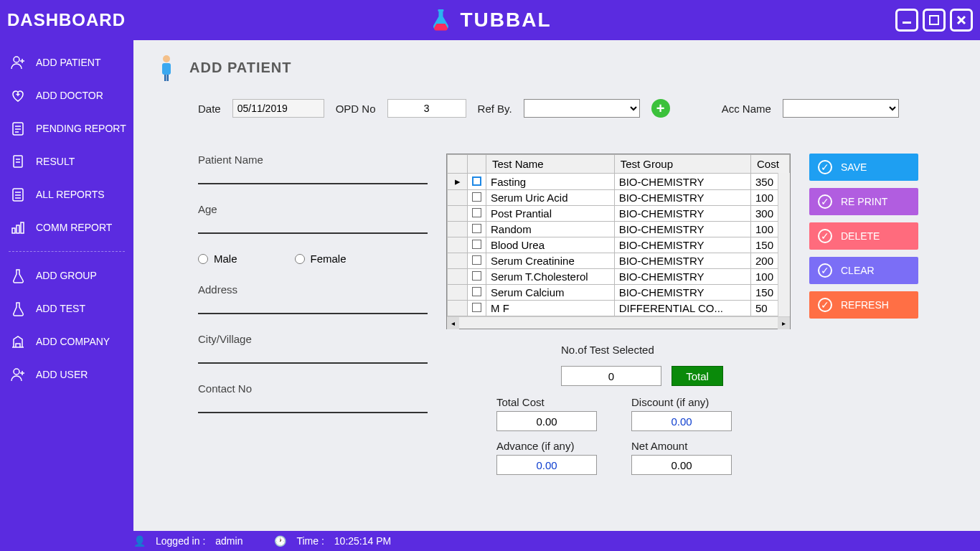 Image resolution: width=980 pixels, height=551 pixels. Describe the element at coordinates (67, 194) in the screenshot. I see `sidebar-item-all-reports: ALL REPORTS` at that location.